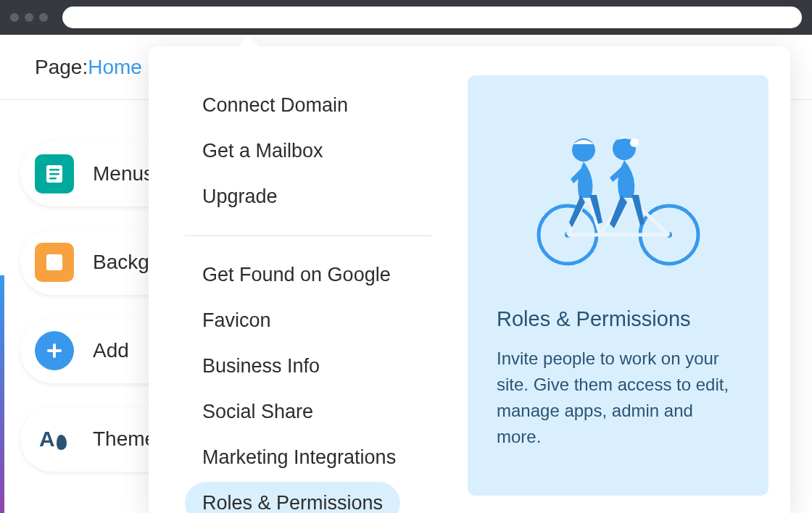 This screenshot has height=513, width=812. What do you see at coordinates (262, 151) in the screenshot?
I see `menu-item-get-mailbox: Get a Mailbox` at bounding box center [262, 151].